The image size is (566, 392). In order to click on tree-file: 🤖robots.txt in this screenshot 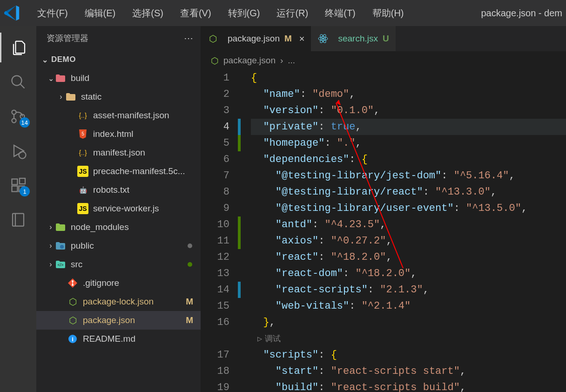, I will do `click(118, 190)`.